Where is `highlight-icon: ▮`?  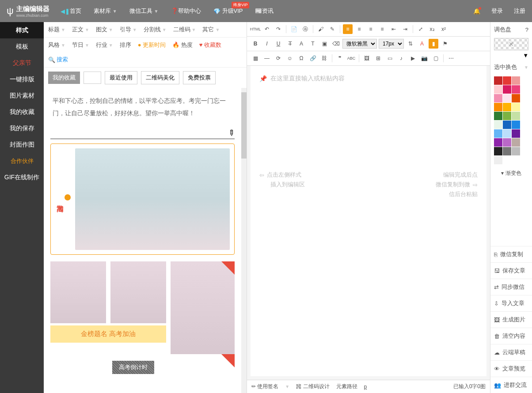 highlight-icon: ▮ is located at coordinates (433, 44).